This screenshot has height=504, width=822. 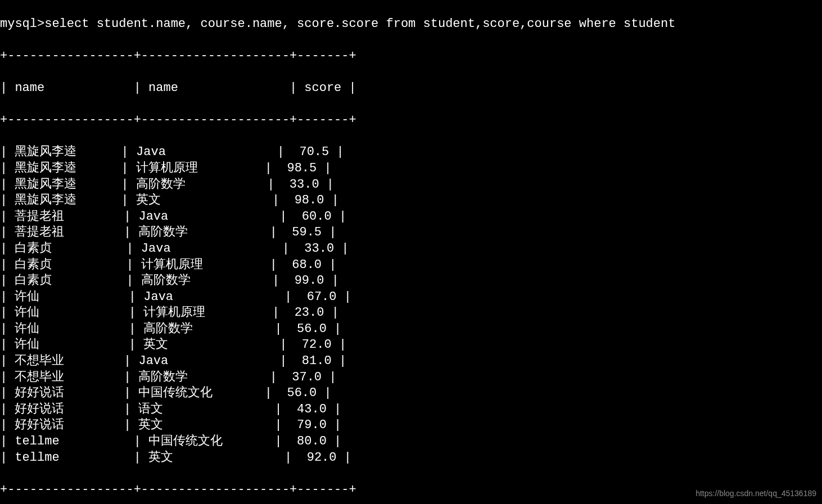 What do you see at coordinates (411, 458) in the screenshot?
I see `table-row: | tellme | 英文 | 92.0 |` at bounding box center [411, 458].